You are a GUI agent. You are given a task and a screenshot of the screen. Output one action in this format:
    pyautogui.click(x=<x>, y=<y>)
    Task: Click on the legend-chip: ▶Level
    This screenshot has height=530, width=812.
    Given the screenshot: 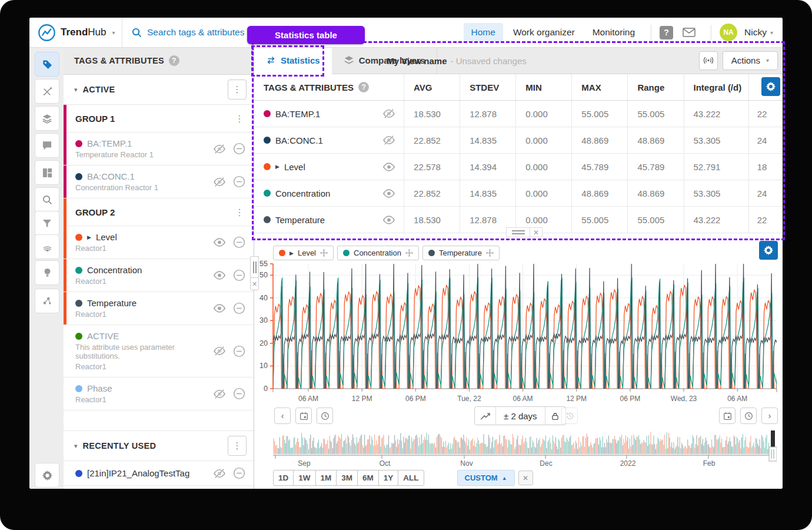 What is the action you would take?
    pyautogui.click(x=304, y=253)
    